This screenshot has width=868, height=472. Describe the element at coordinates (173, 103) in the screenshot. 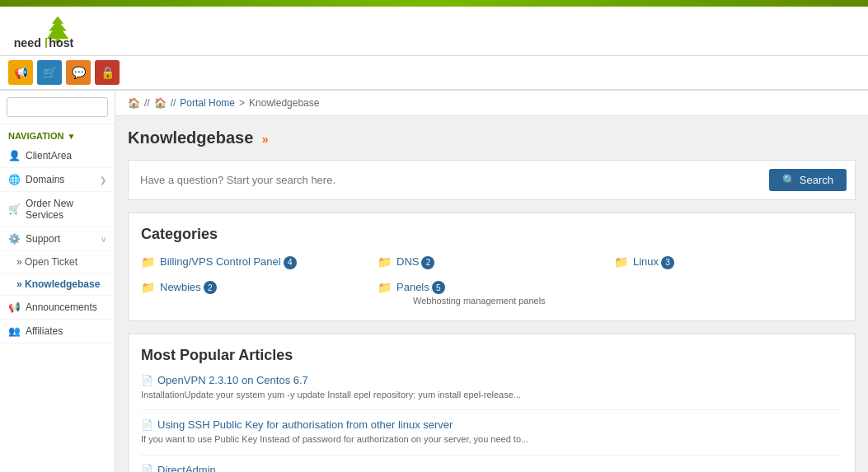

I see `breadcrumb-sep2: //` at that location.